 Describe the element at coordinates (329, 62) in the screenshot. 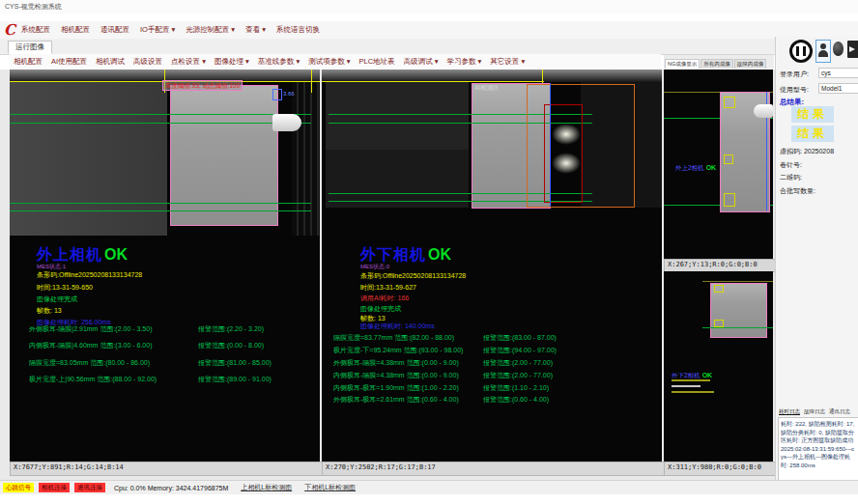

I see `toolbar-item: 测试项参数 ▾` at that location.